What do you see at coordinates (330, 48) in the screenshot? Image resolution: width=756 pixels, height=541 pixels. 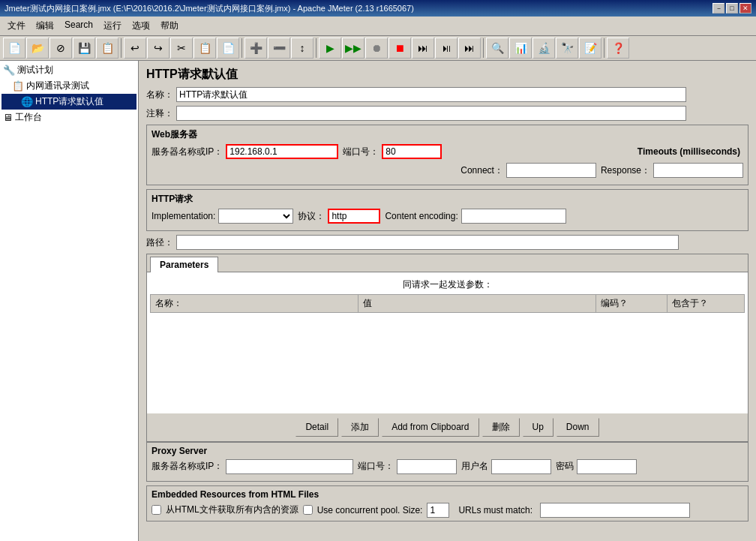 I see `toolbar-start: ▶` at bounding box center [330, 48].